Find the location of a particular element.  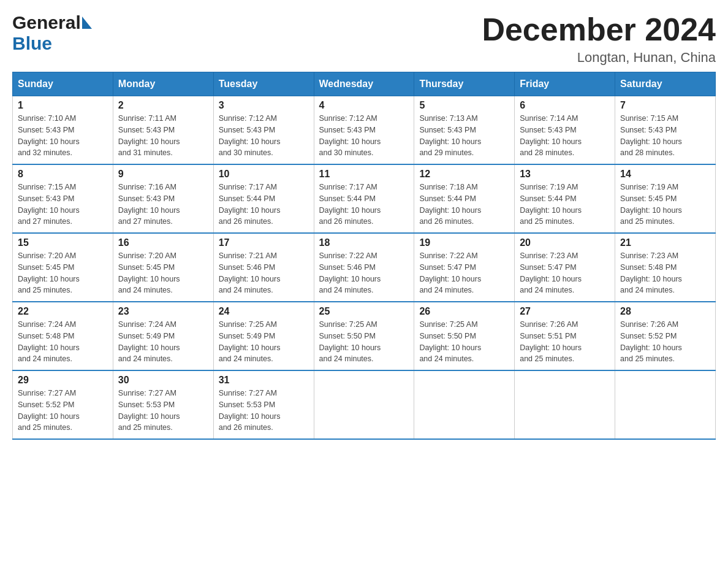

day-number: 29 is located at coordinates (63, 380).